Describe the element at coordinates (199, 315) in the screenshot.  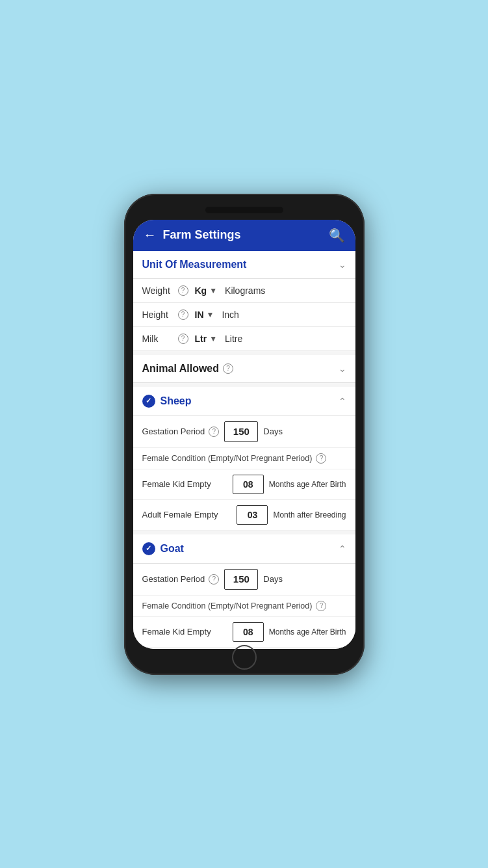
I see `height-unit: IN` at that location.